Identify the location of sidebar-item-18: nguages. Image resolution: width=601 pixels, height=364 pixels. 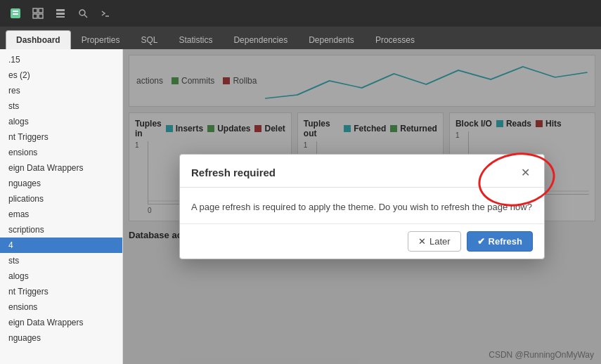
(61, 338).